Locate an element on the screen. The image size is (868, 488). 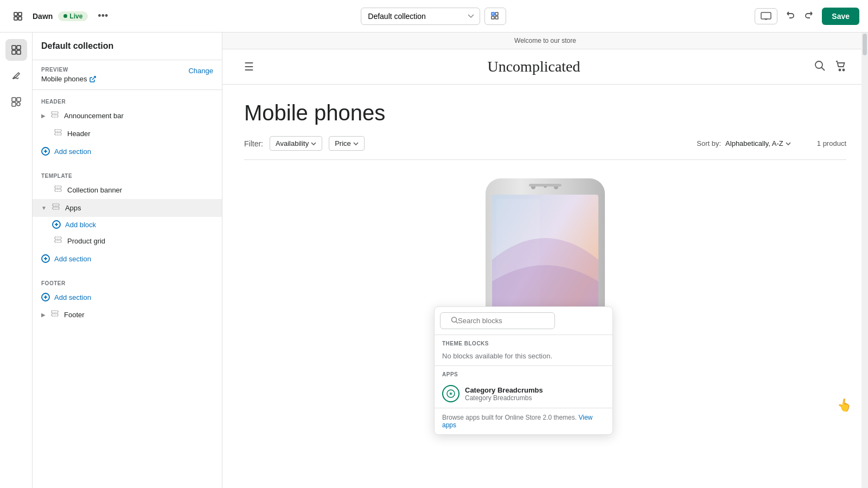
external-link-icon is located at coordinates (93, 79).